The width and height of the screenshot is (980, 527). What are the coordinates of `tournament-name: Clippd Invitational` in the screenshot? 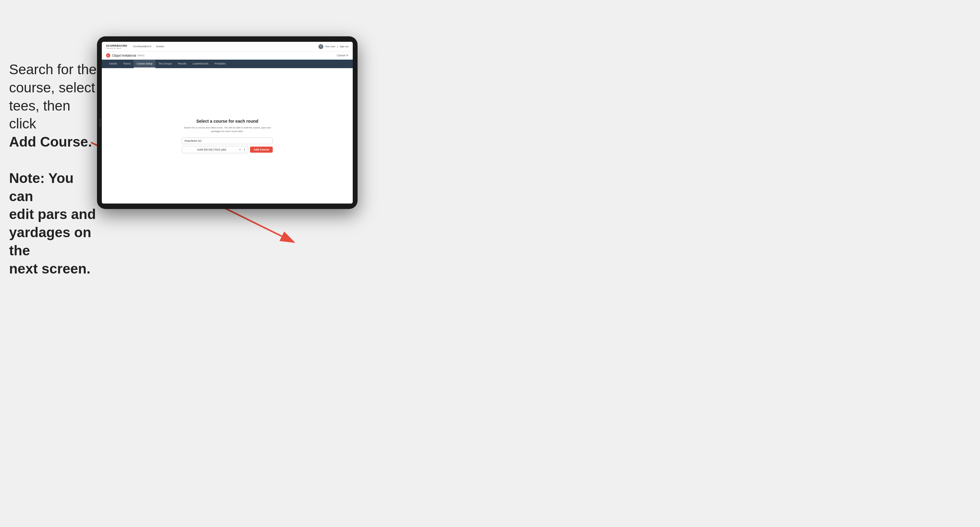 It's located at (124, 56).